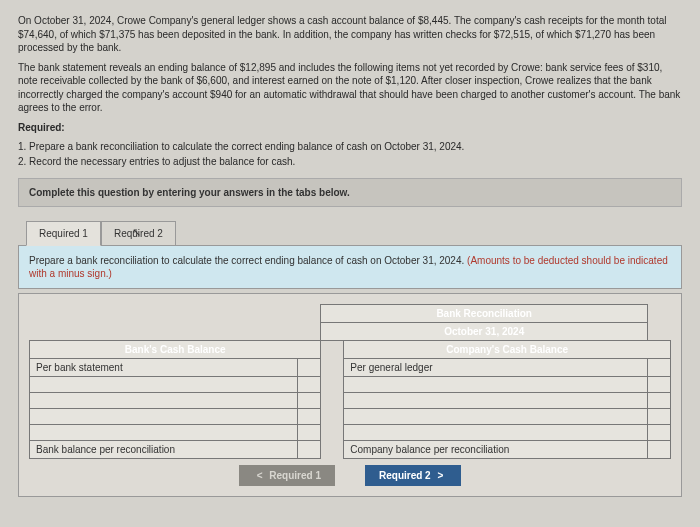  What do you see at coordinates (350, 147) in the screenshot?
I see `required-item-1: 1. Prepare a bank reconciliation to calc…` at bounding box center [350, 147].